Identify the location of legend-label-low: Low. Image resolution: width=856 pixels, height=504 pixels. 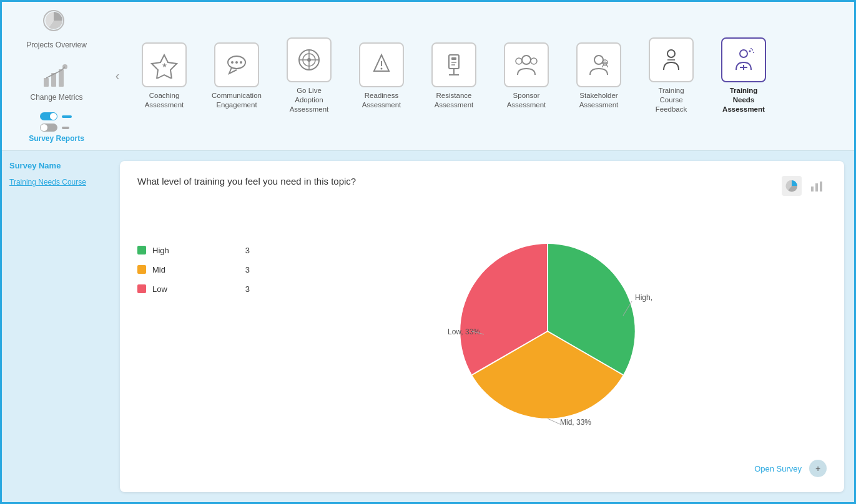
(192, 289).